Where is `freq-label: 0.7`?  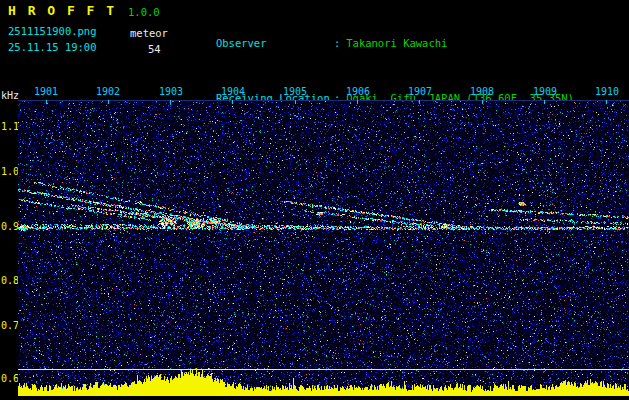
freq-label: 0.7 is located at coordinates (10, 326).